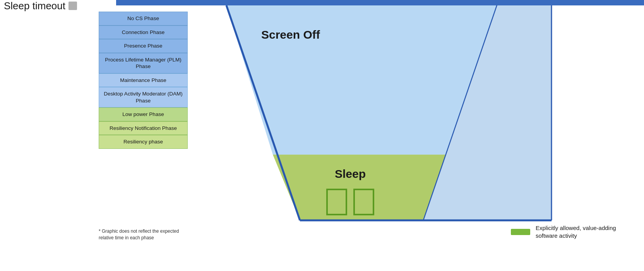 This screenshot has width=644, height=271. What do you see at coordinates (578, 232) in the screenshot?
I see `legend-text: Explicitly allowed, value-adding softwar…` at bounding box center [578, 232].